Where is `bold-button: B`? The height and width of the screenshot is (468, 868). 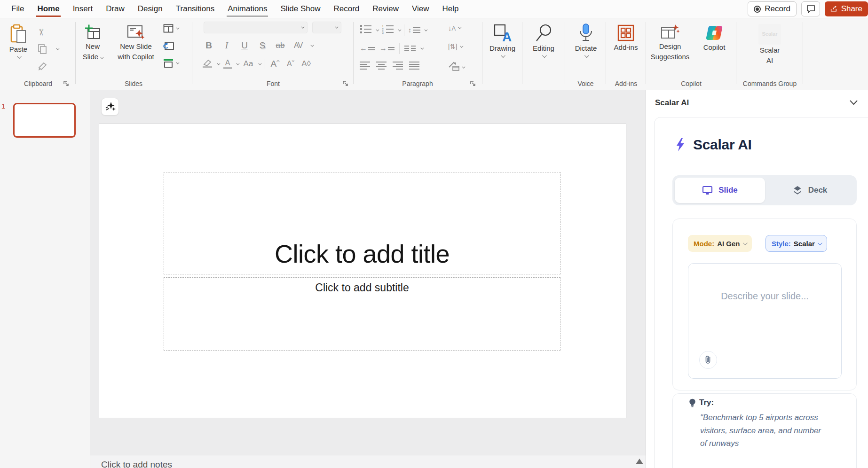
bold-button: B is located at coordinates (209, 46).